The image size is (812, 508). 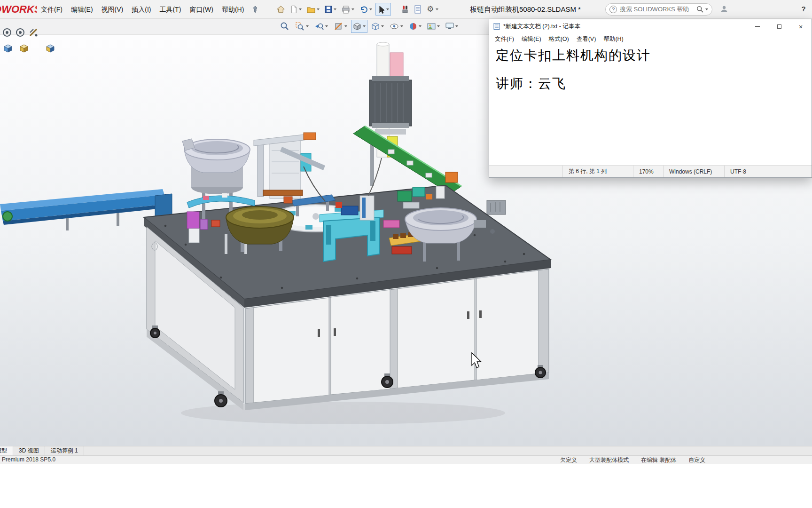 I want to click on notepad-menu-edit: 编辑(E), so click(x=531, y=40).